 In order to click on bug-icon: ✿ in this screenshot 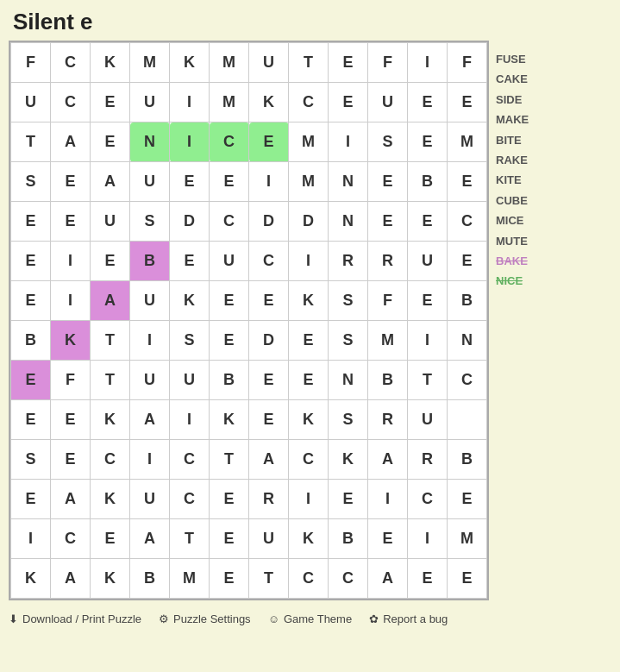, I will do `click(374, 619)`.